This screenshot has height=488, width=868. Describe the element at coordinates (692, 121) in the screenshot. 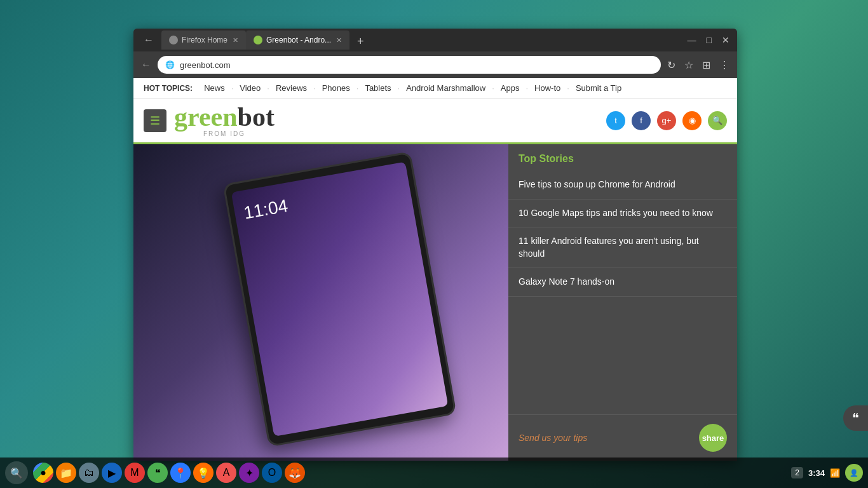

I see `rss-icon: ◉` at that location.